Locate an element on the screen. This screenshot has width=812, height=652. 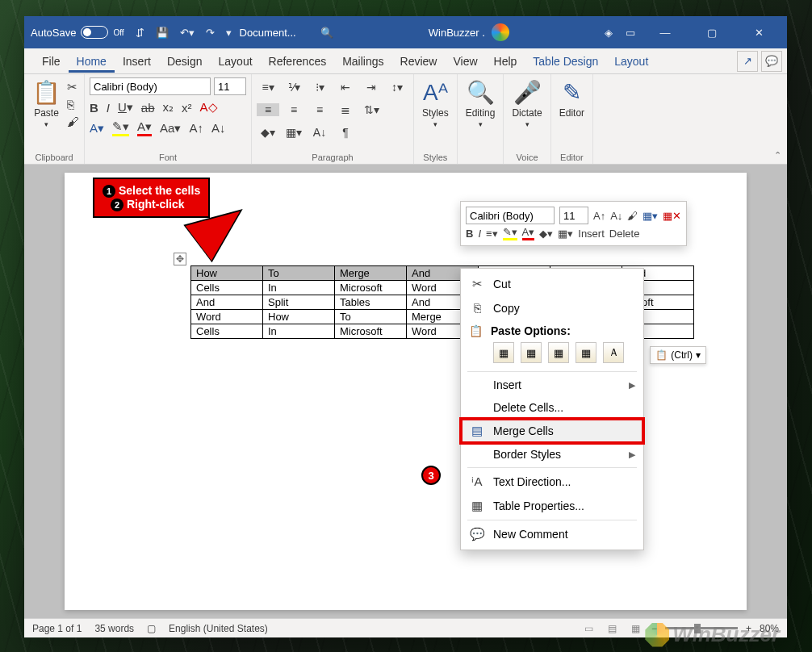
table-cell: How is located at coordinates (299, 317).